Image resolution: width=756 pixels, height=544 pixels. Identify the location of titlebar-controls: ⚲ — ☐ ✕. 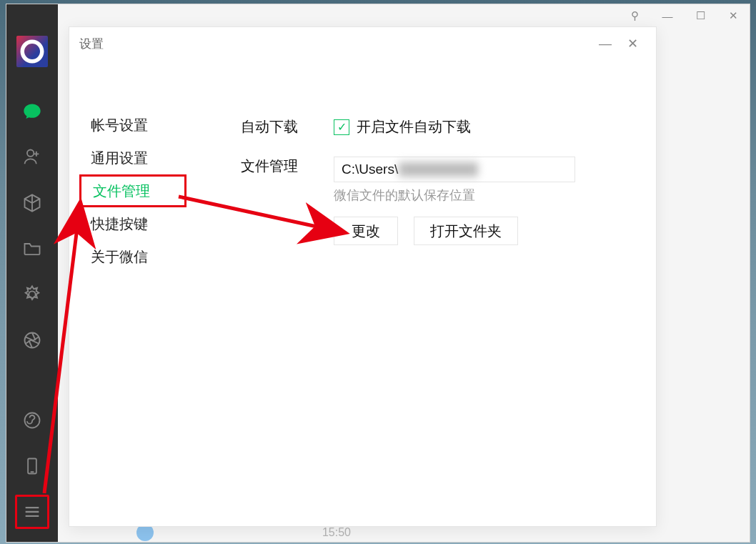
(684, 16).